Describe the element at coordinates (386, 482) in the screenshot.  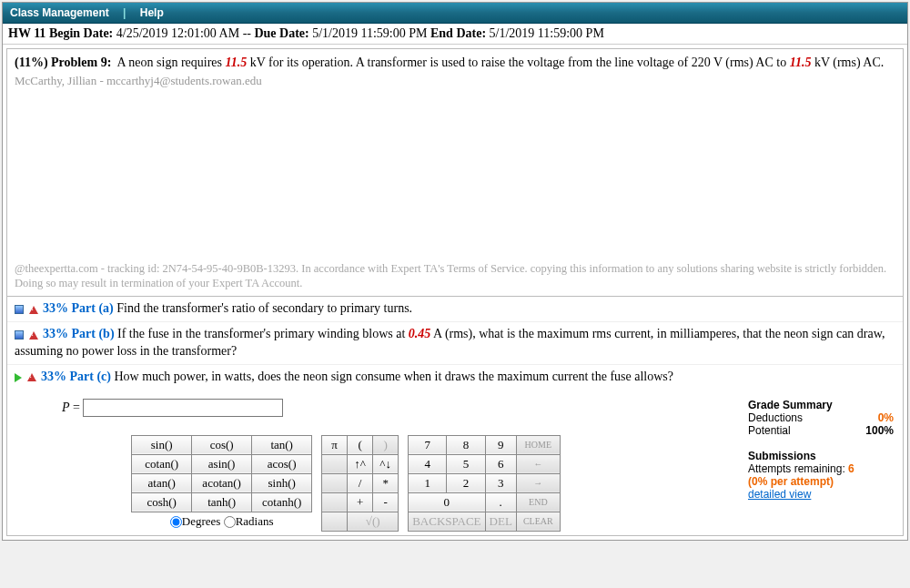
I see `key-multiply: *` at that location.